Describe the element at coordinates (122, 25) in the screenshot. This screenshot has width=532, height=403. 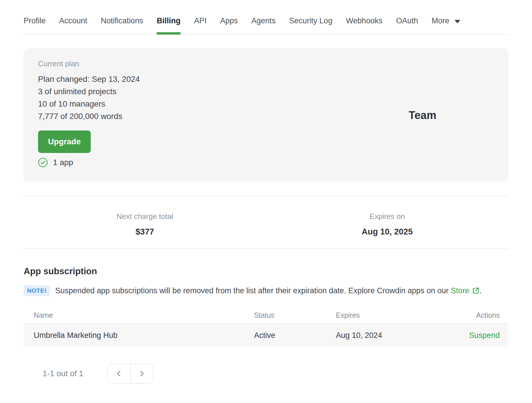
I see `tab-notifications: Notifications` at that location.